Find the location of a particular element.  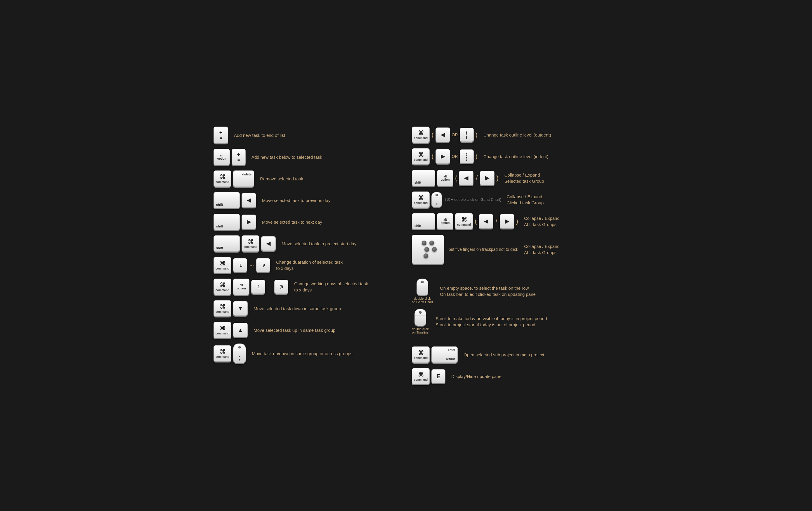

row-next-day: shift ▶ Move selected task to next day is located at coordinates (307, 222).